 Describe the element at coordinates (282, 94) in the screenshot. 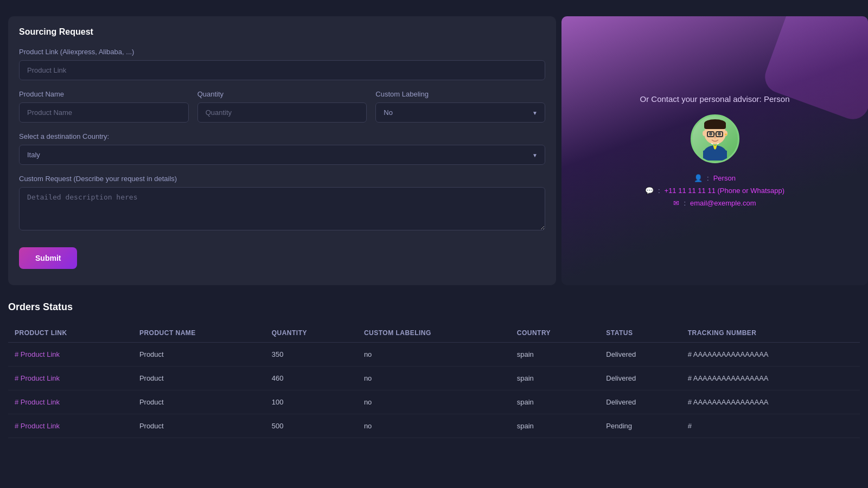

I see `quantity-label: Quantity` at that location.